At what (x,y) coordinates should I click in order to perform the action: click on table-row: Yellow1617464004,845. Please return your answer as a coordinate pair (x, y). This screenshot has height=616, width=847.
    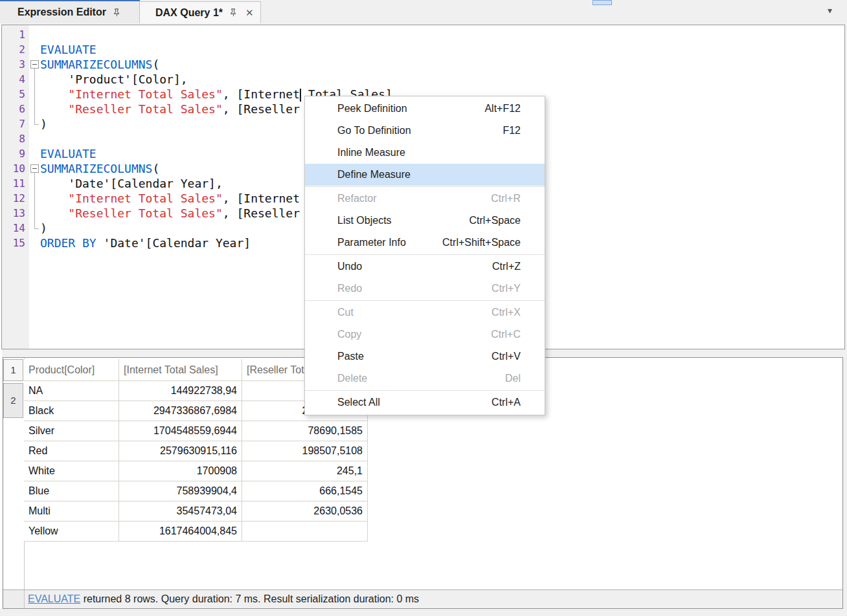
    Looking at the image, I should click on (196, 532).